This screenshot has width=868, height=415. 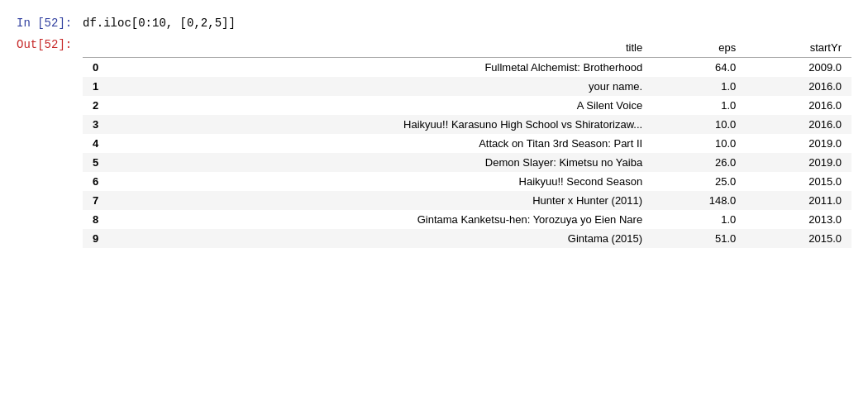 What do you see at coordinates (699, 238) in the screenshot?
I see `cell-eps: 51.0` at bounding box center [699, 238].